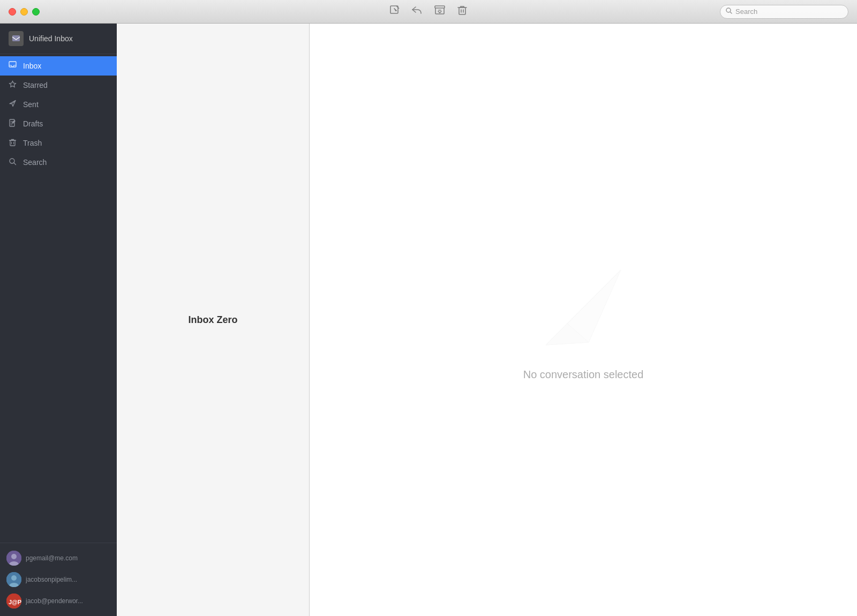 The height and width of the screenshot is (616, 857). What do you see at coordinates (729, 12) in the screenshot?
I see `search-icon` at bounding box center [729, 12].